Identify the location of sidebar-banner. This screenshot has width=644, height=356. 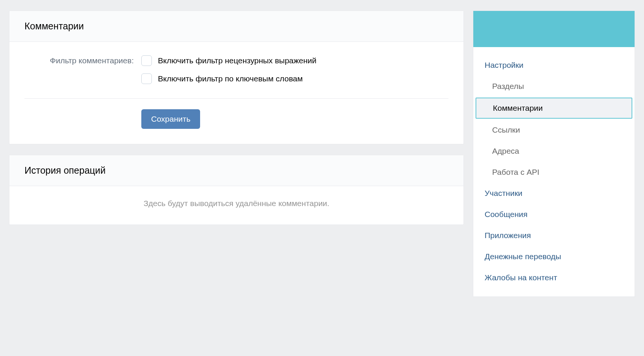
(554, 29).